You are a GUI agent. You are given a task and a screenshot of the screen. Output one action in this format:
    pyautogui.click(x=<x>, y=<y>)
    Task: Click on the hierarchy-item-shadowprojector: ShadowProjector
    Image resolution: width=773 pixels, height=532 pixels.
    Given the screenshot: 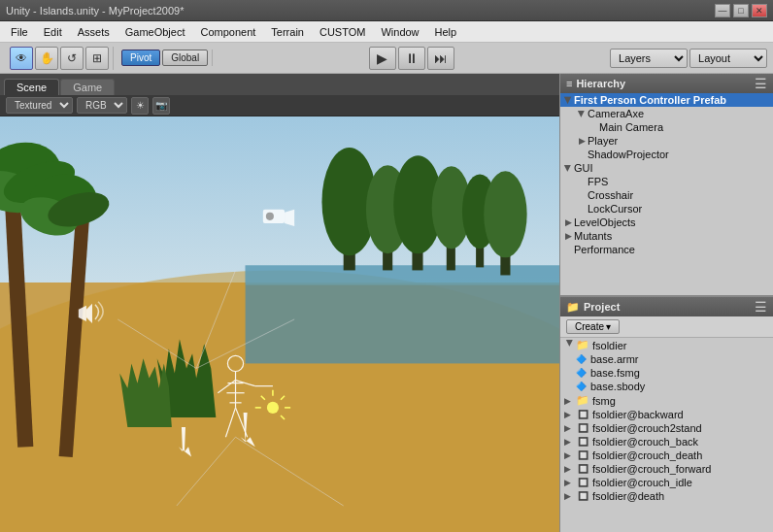 What is the action you would take?
    pyautogui.click(x=666, y=154)
    